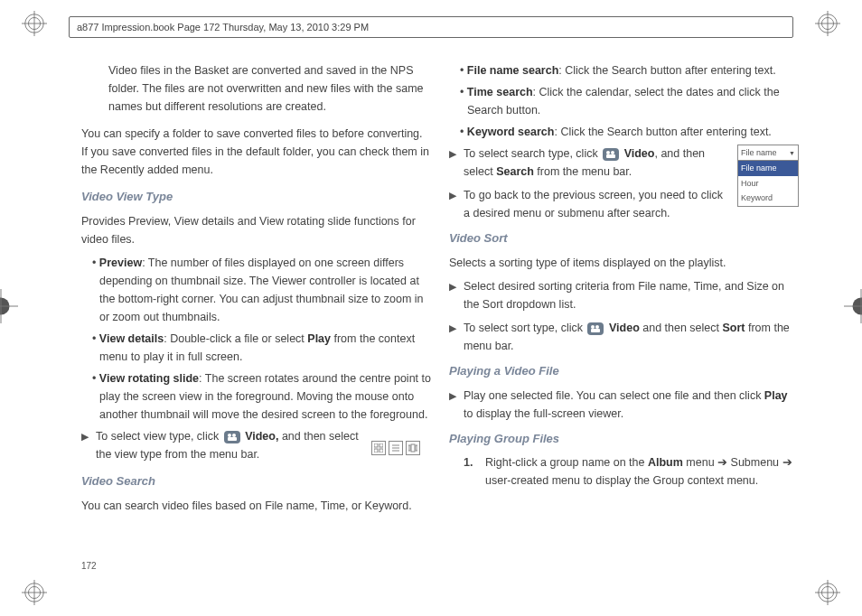 Image resolution: width=862 pixels, height=616 pixels. I want to click on view-details-pre: : Double-click a file or select, so click(235, 339).